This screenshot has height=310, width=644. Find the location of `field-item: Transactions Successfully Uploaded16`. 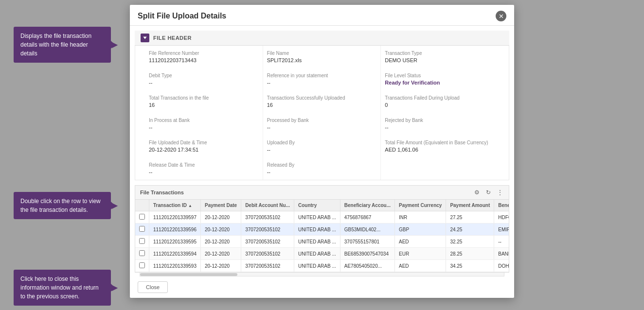

field-item: Transactions Successfully Uploaded16 is located at coordinates (322, 102).